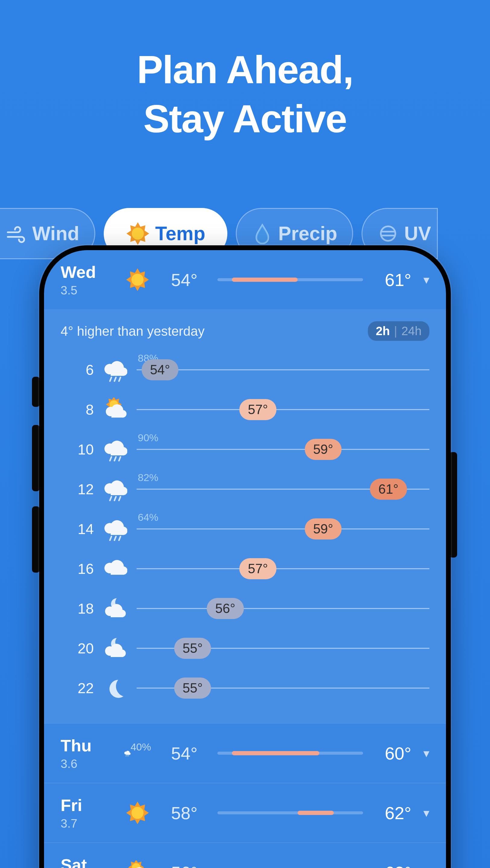  What do you see at coordinates (148, 518) in the screenshot?
I see `precip-pct: 64%` at bounding box center [148, 518].